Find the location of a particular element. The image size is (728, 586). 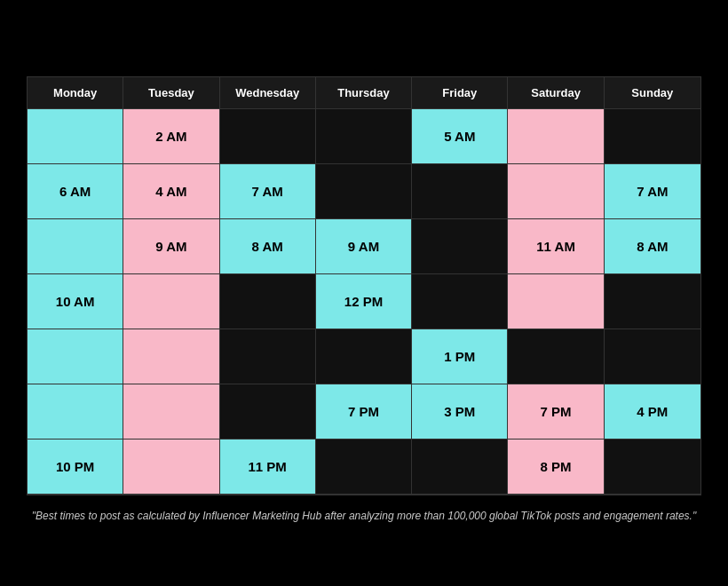

column-header-sunday: Sunday is located at coordinates (653, 93).